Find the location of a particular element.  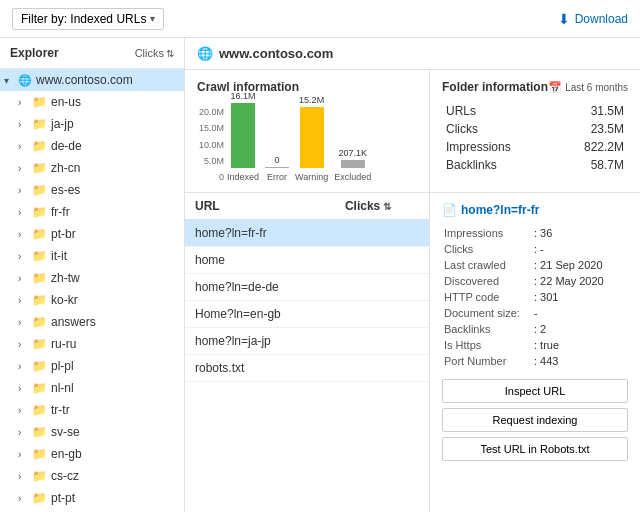

url-table-row: Home?ln=en-gb is located at coordinates (307, 314).